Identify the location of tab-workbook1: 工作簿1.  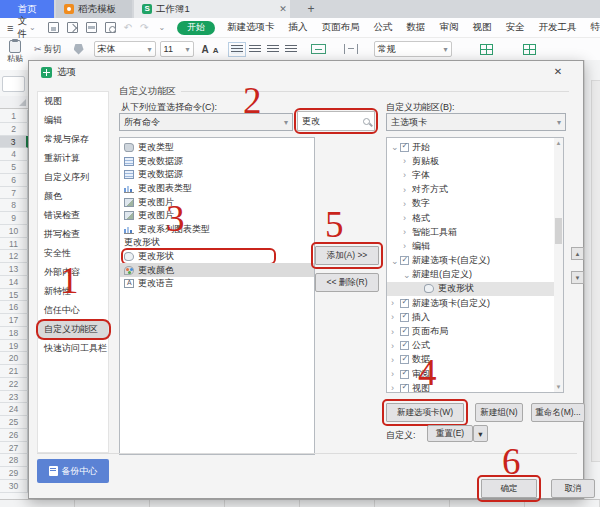
(212, 9).